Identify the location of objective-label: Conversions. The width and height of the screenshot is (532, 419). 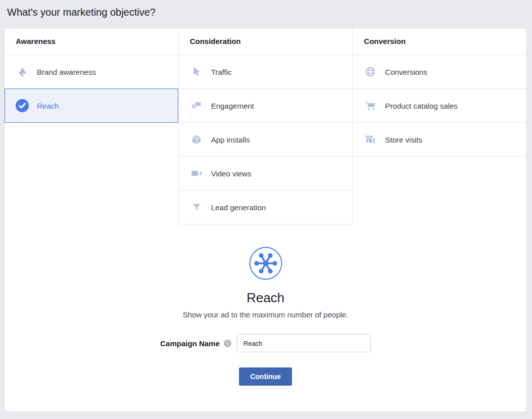
(406, 72).